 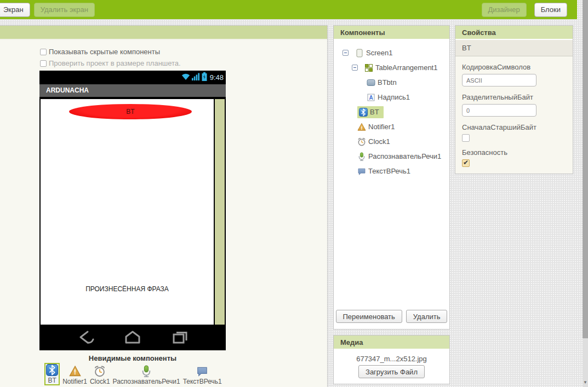 I want to click on rename-button: Переименовать, so click(x=369, y=316).